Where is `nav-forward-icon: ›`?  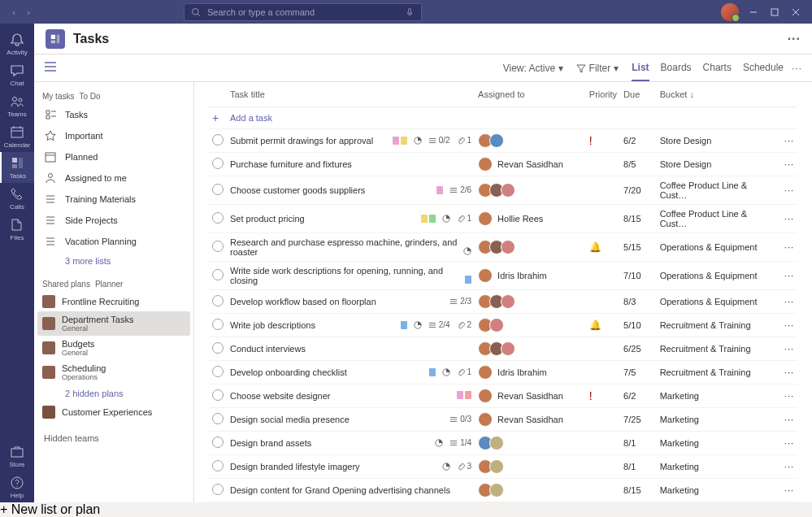
nav-forward-icon: › is located at coordinates (28, 12).